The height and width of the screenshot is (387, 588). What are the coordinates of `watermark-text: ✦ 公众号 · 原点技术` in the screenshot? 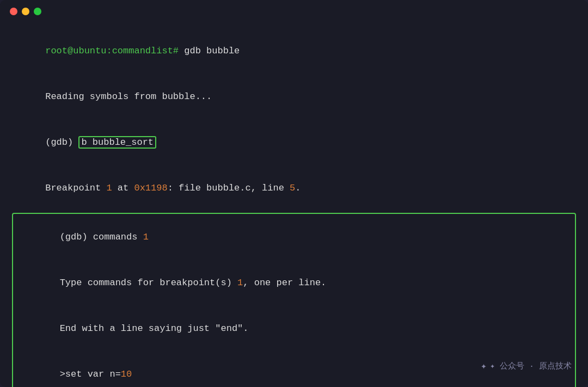 It's located at (531, 366).